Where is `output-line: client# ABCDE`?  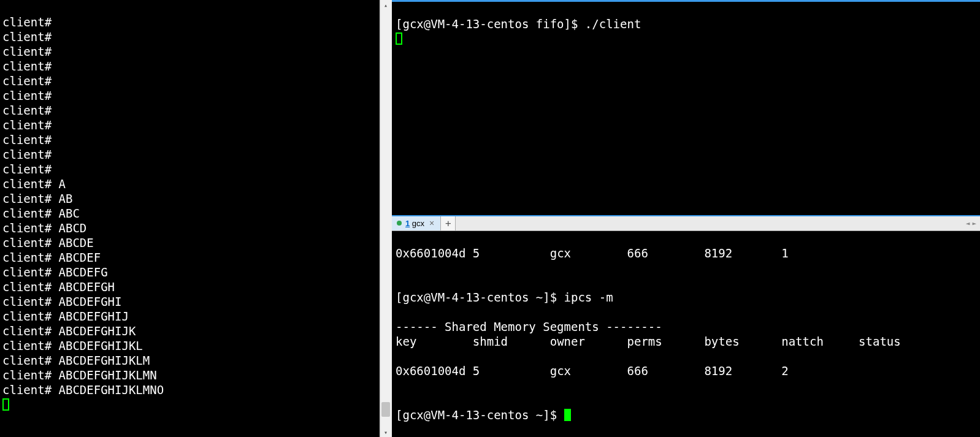
output-line: client# ABCDE is located at coordinates (48, 243).